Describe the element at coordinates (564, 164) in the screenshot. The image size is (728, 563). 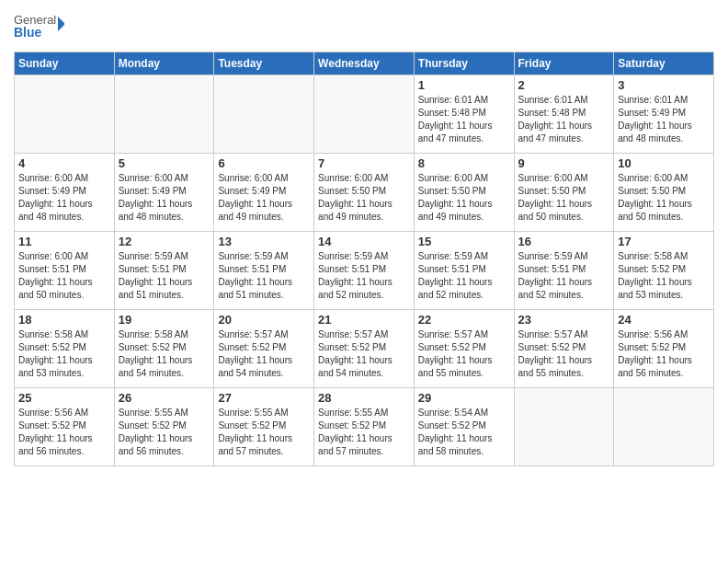
I see `day-number: 9` at that location.